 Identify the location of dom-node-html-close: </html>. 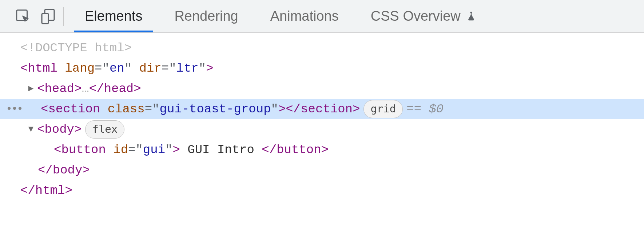
(322, 191).